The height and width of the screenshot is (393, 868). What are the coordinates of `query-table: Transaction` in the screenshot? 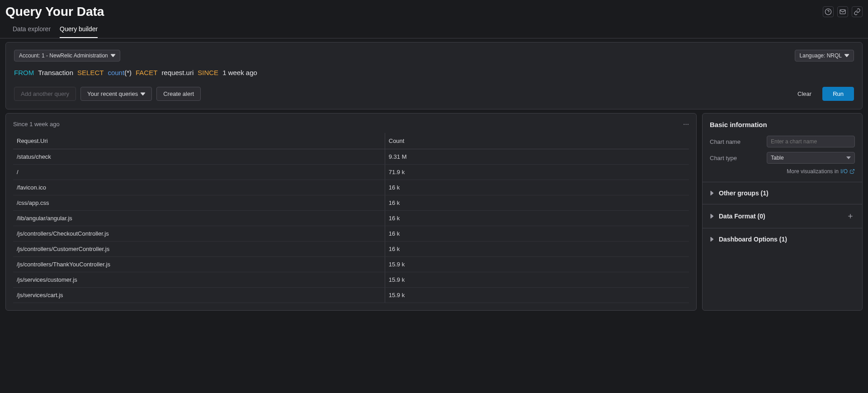 It's located at (56, 72).